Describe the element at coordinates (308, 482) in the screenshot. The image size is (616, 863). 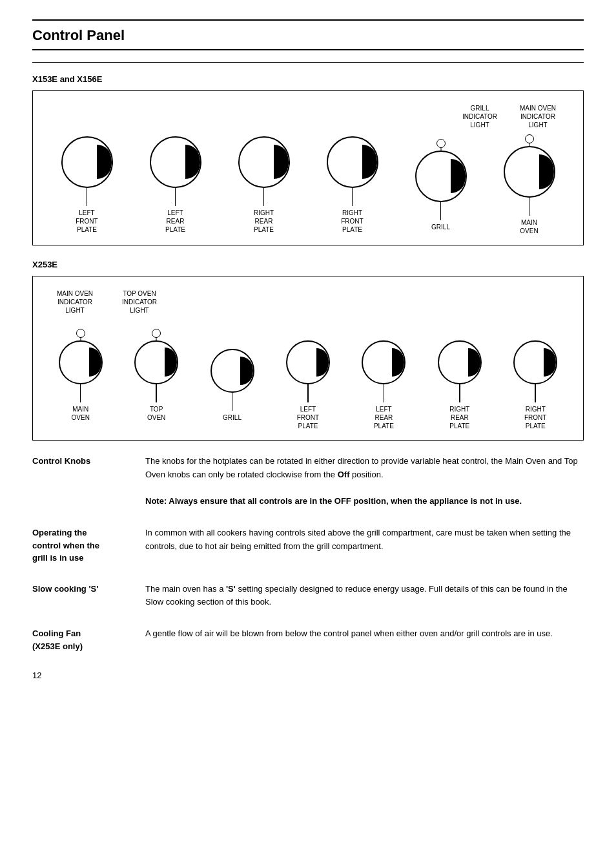
I see `control-knobs-section: Control Knobs The knobs for the hotplate…` at that location.